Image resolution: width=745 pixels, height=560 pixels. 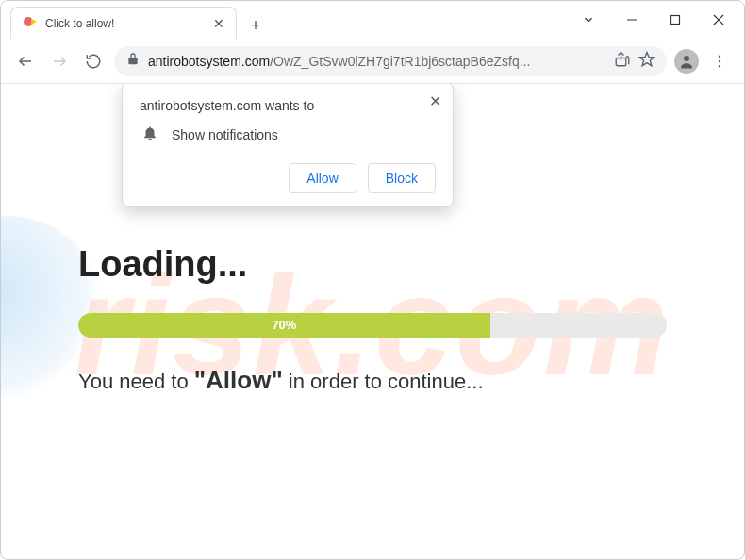 I want to click on browser-tab: Click to allow! ✕, so click(x=124, y=23).